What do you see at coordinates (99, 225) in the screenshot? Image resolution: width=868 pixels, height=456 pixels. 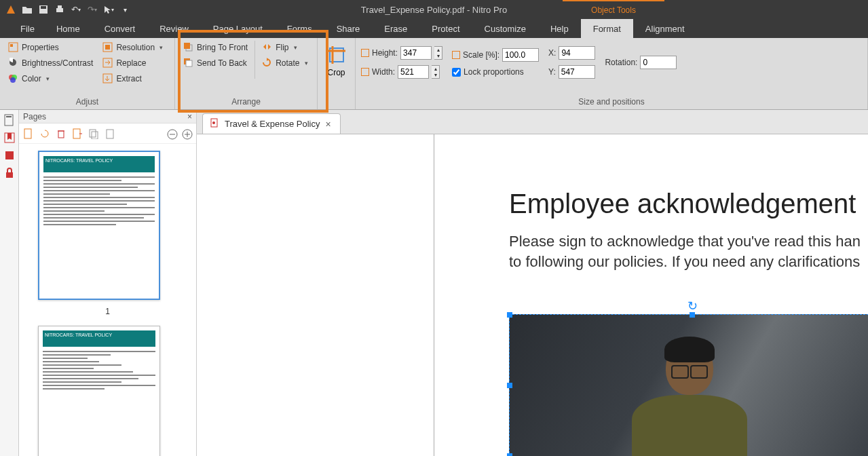 I see `page-thumbnail-1: NITROCARS: TRAVEL POLICY` at bounding box center [99, 225].